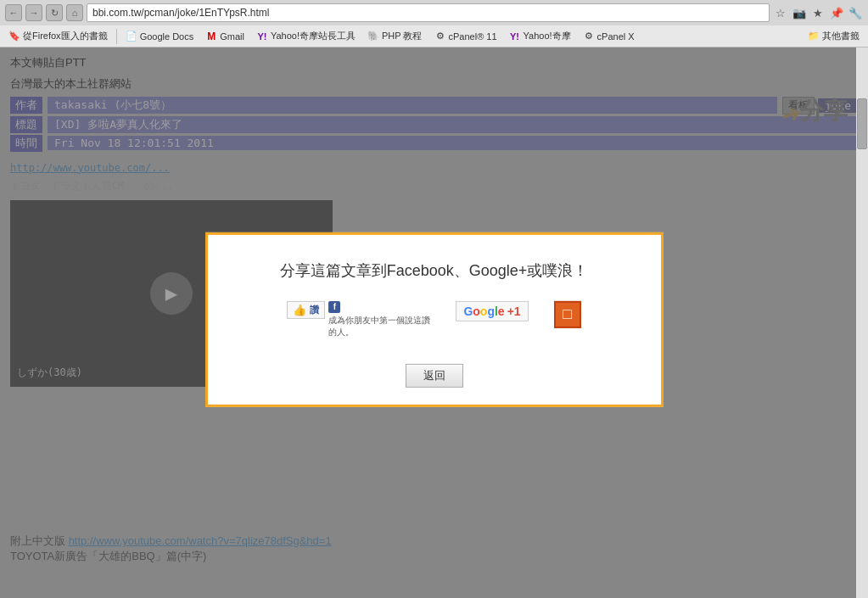 The height and width of the screenshot is (598, 868). I want to click on divider, so click(117, 36).